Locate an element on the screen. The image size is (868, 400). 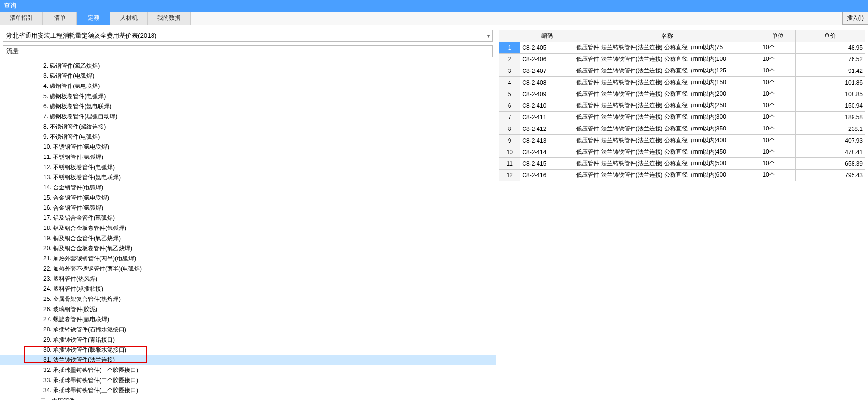
tree-item: 28. 承插铸铁管件(石棉水泥接口) is located at coordinates (248, 329).